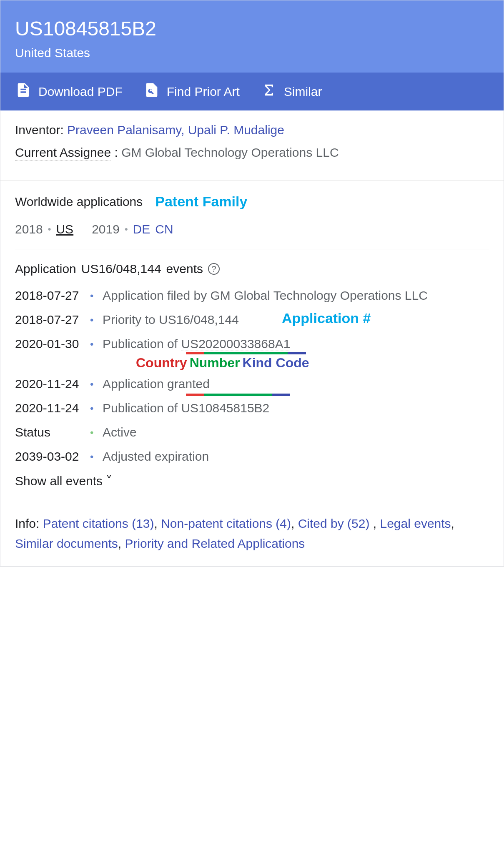 This screenshot has width=504, height=848. I want to click on event-row: 2039-03-02 • Adjusted expiration, so click(252, 457).